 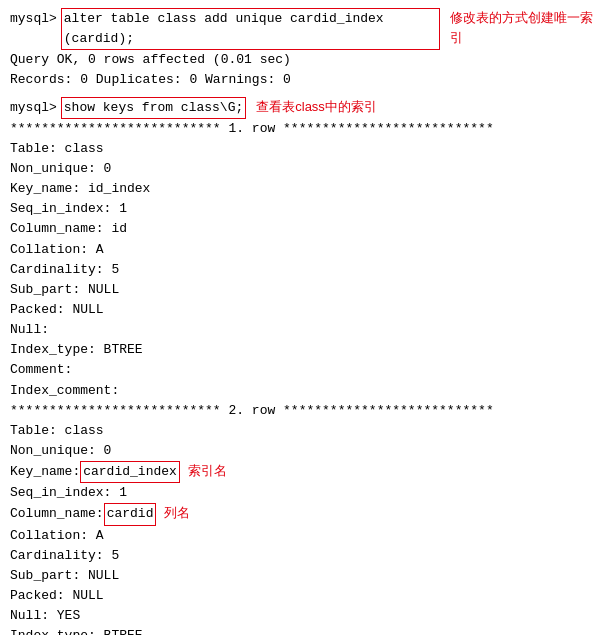 What do you see at coordinates (303, 411) in the screenshot?
I see `divider-row2: *************************** 2. row *****…` at bounding box center [303, 411].